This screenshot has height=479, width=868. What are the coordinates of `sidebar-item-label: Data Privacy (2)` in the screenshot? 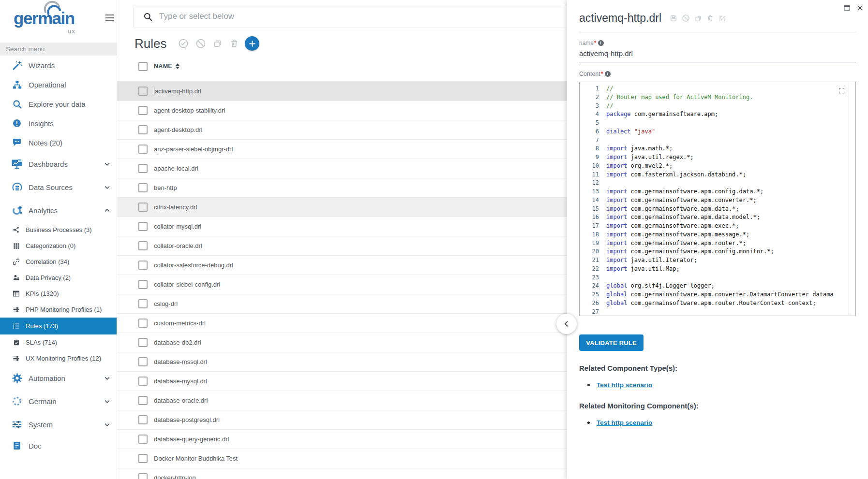 It's located at (48, 277).